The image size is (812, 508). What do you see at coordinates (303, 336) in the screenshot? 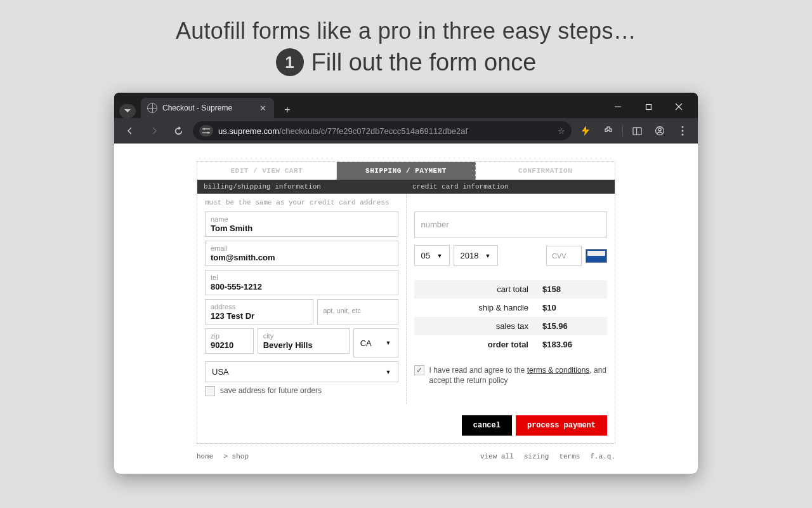
I see `city-label: city` at bounding box center [303, 336].